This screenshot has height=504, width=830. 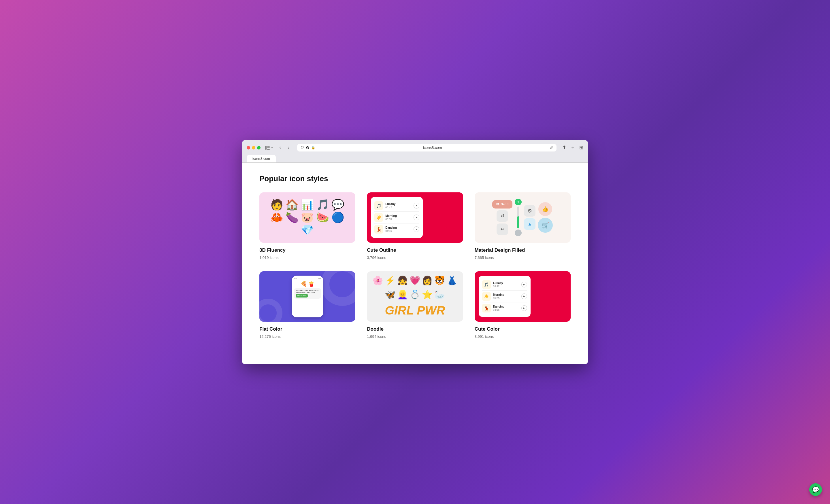 What do you see at coordinates (502, 217) in the screenshot?
I see `material-column-1: ✉ Send ↺ ↩` at bounding box center [502, 217].